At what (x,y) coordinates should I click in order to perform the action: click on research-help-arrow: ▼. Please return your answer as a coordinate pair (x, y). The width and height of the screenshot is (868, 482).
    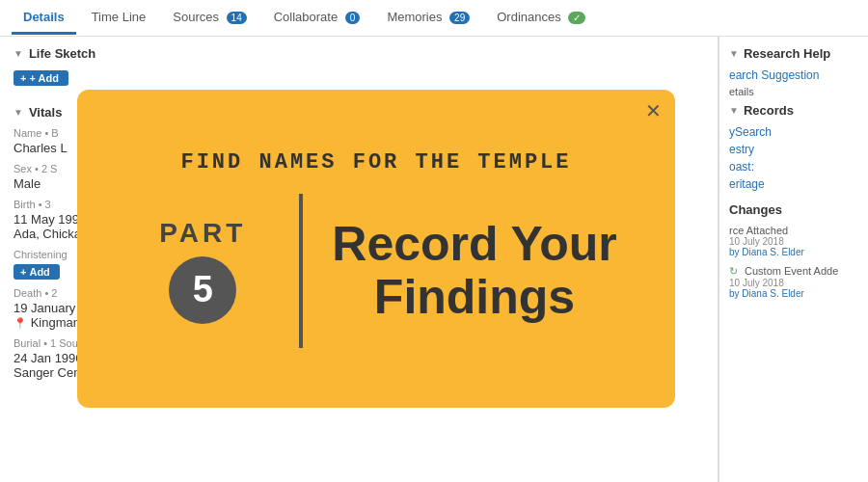
    Looking at the image, I should click on (734, 54).